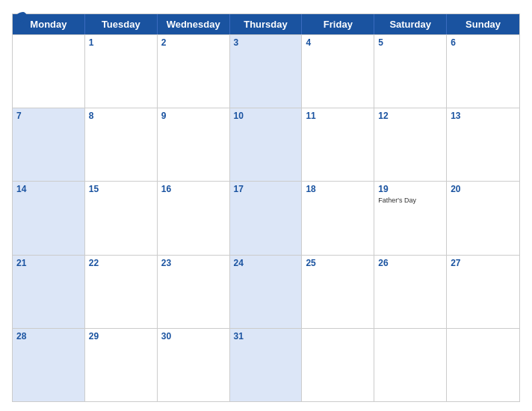 This screenshot has width=532, height=411. What do you see at coordinates (194, 43) in the screenshot?
I see `day-number: 2` at bounding box center [194, 43].